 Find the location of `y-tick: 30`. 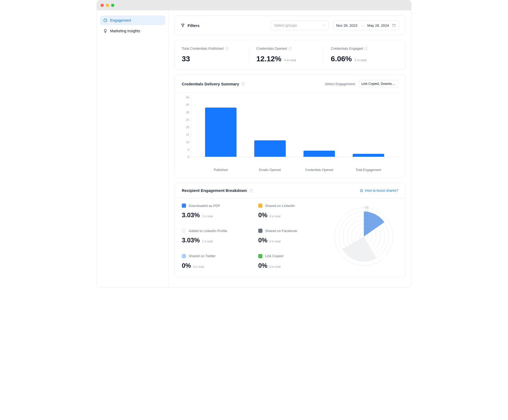

y-tick: 30 is located at coordinates (188, 112).